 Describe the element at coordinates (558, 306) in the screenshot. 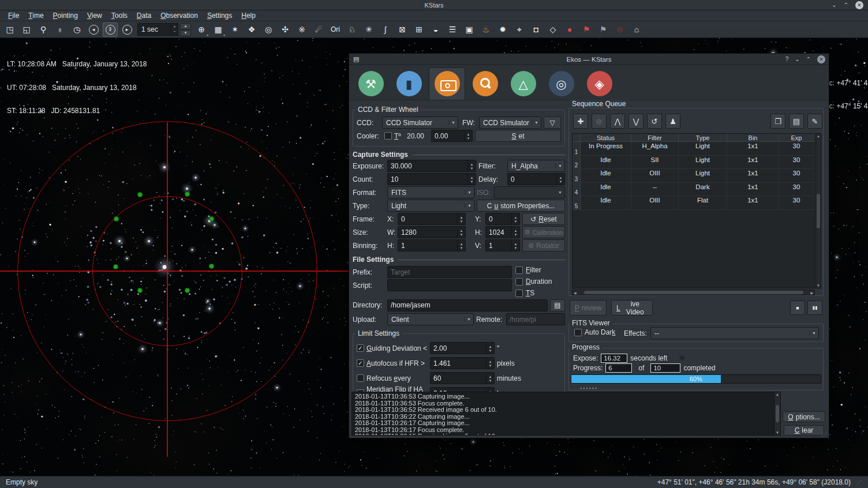

I see `browse-directory-button: ▤` at that location.